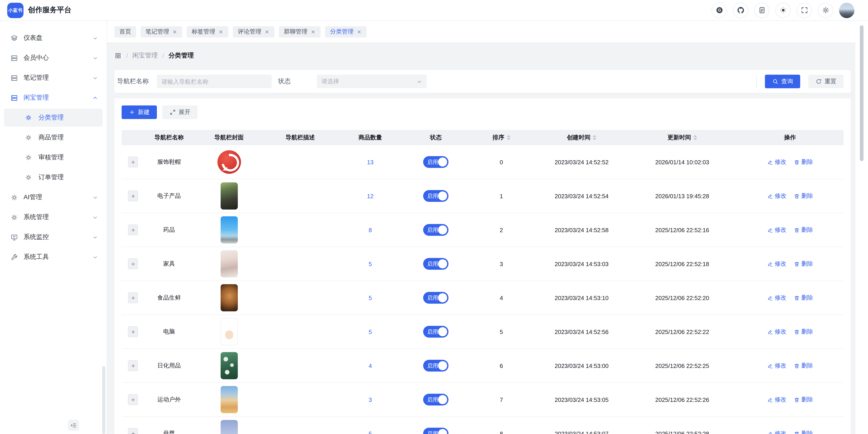  Describe the element at coordinates (253, 32) in the screenshot. I see `tab-评论管理: 评论管理` at that location.